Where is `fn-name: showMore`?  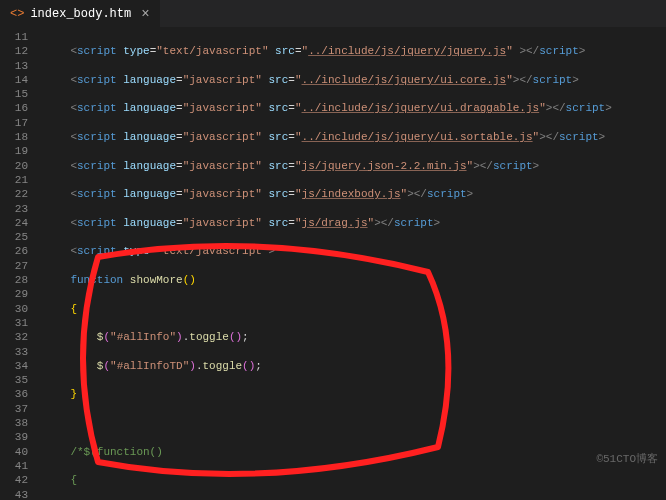 fn-name: showMore is located at coordinates (156, 280).